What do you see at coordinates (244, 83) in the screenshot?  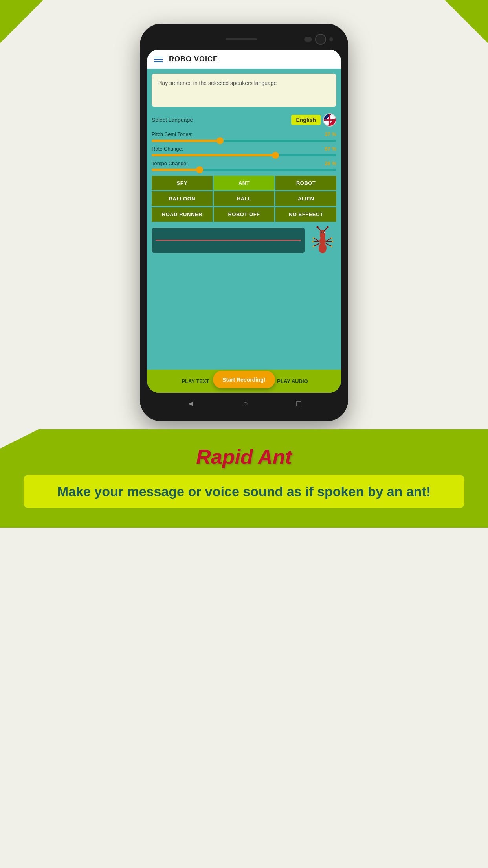 I see `text-input-placeholder: Play sentence in the selected speakers l…` at bounding box center [244, 83].